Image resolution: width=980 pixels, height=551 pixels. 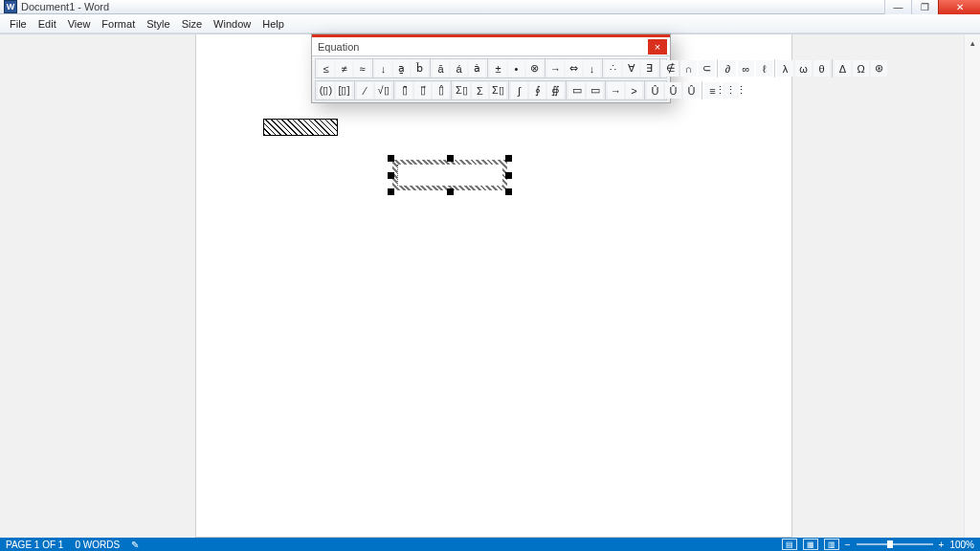 I want to click on symbol-button: ā, so click(x=440, y=69).